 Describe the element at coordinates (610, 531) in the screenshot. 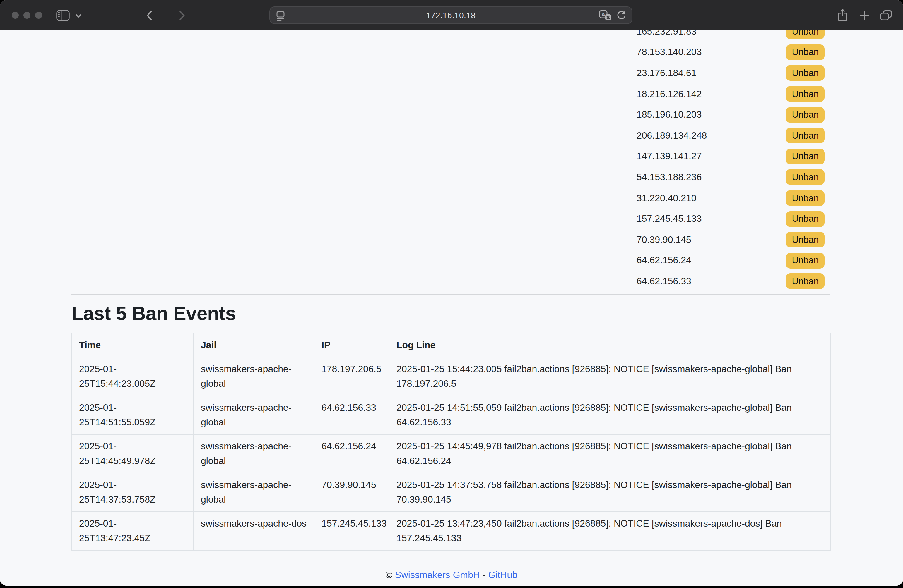

I see `logline-cell: 2025-01-25 13:47:23,450 fail2ban.actions…` at that location.